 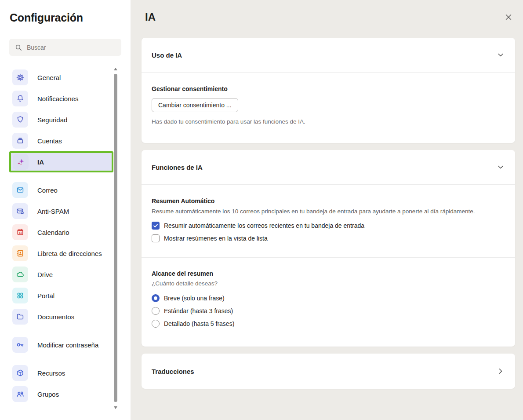 I want to click on people-icon, so click(x=20, y=394).